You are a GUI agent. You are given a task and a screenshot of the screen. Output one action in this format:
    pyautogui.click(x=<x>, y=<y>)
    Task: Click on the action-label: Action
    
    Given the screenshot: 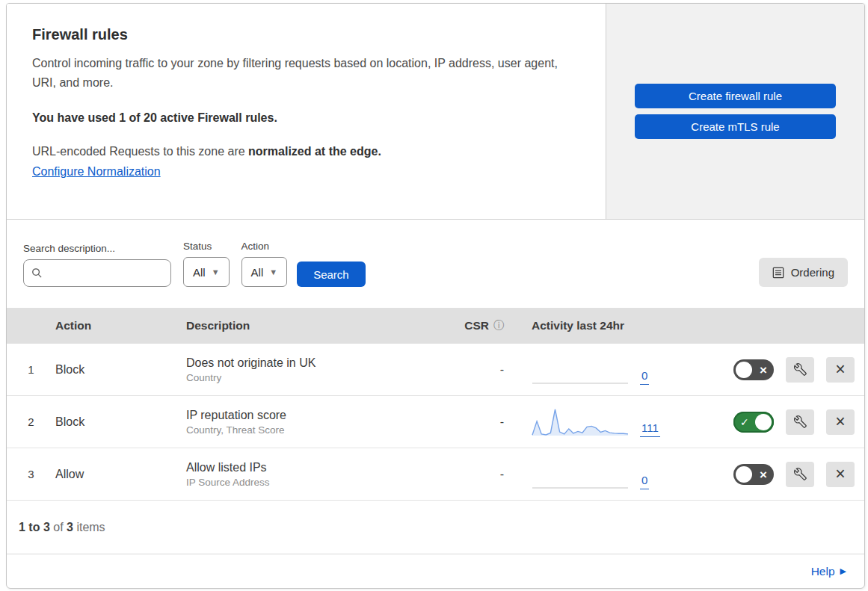 What is the action you would take?
    pyautogui.click(x=265, y=247)
    